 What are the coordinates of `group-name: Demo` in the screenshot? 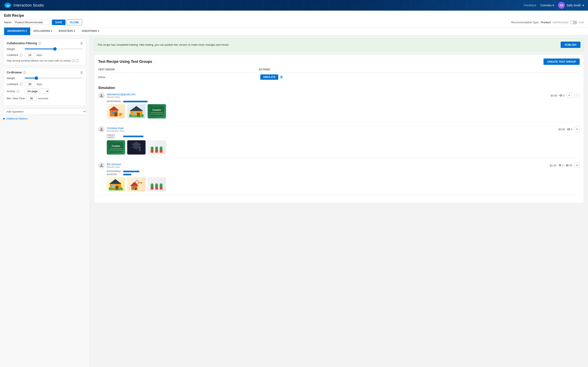 It's located at (178, 77).